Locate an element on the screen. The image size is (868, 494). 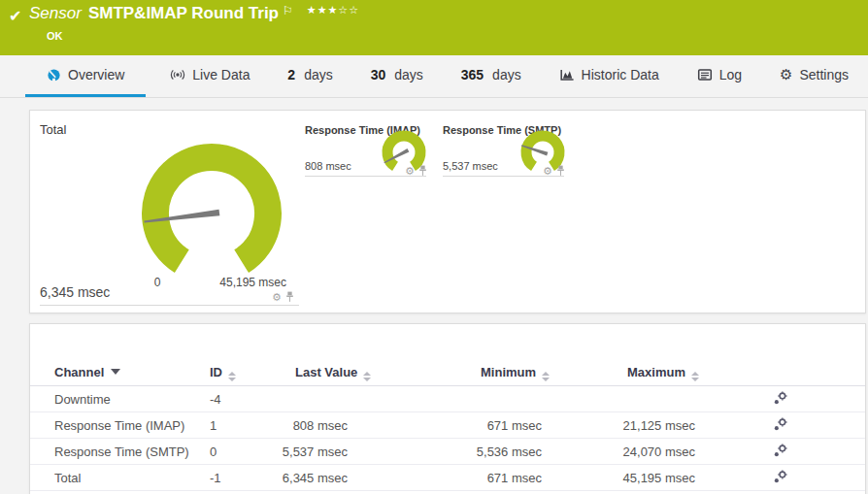
tab-30-days: 30 days is located at coordinates (397, 76).